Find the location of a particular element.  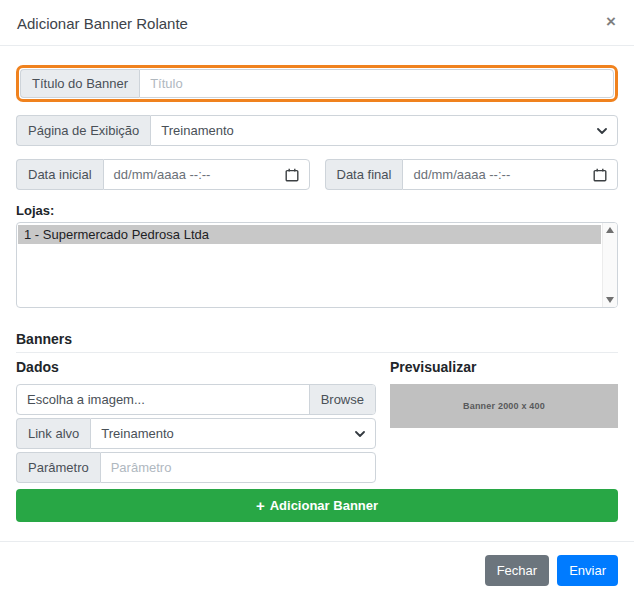

previsualizar-column: Previsualizar Banner 2000 x 400 is located at coordinates (504, 421).